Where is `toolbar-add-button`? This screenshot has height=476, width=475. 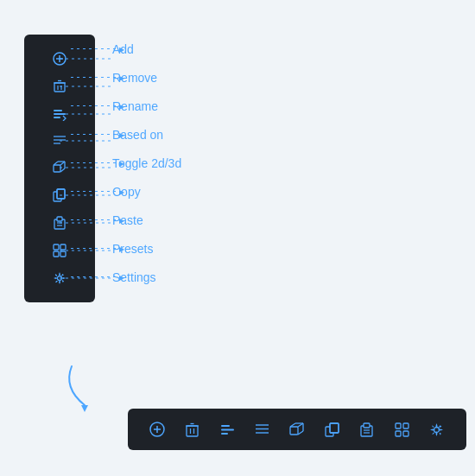 toolbar-add-button is located at coordinates (157, 429).